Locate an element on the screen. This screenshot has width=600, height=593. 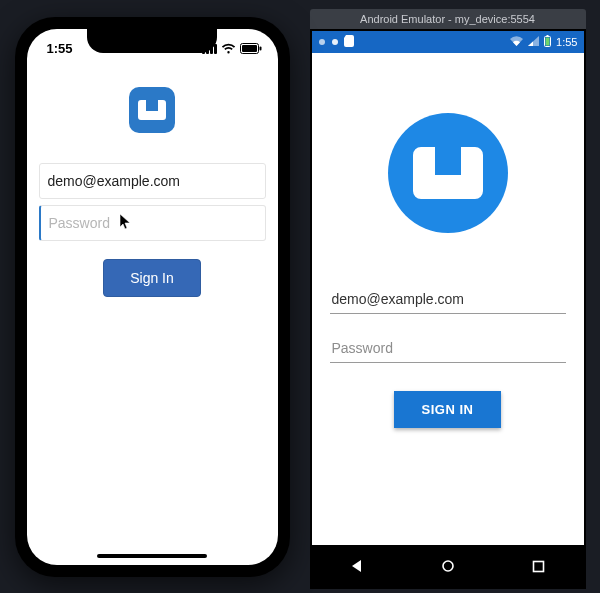
android-nav-bar is located at coordinates (448, 566).